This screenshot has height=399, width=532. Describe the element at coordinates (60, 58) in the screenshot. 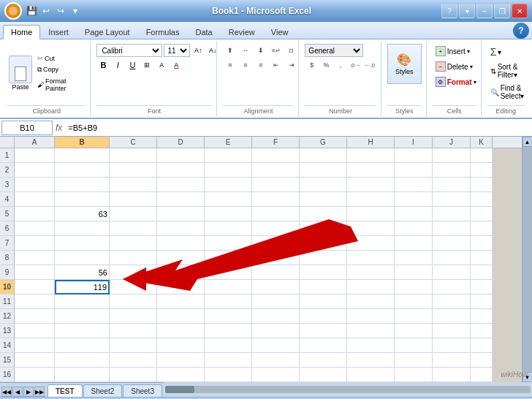

I see `cut-button: ✂ Cut` at that location.